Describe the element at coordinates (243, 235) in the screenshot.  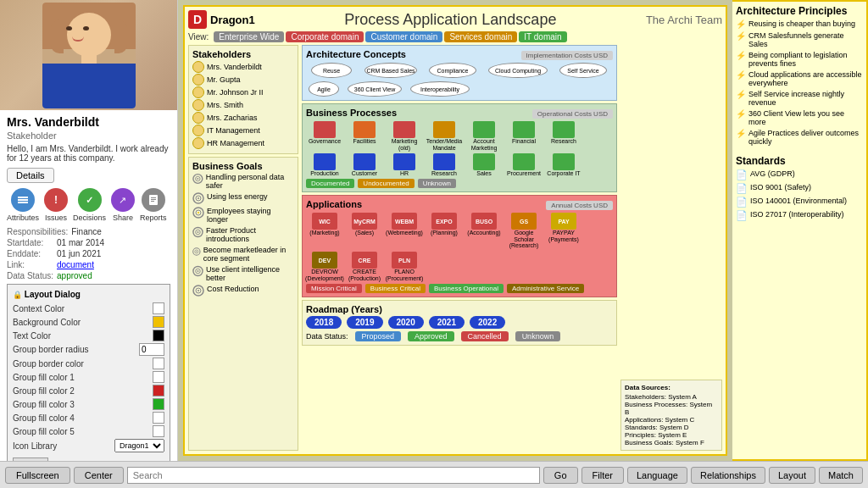
I see `goal-4: Faster Product introductions` at that location.